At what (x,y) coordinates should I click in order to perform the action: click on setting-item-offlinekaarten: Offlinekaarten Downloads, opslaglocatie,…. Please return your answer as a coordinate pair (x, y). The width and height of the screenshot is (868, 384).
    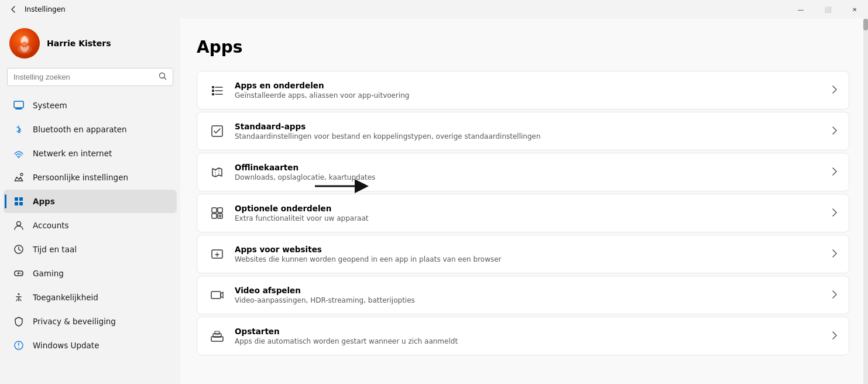
    Looking at the image, I should click on (523, 172).